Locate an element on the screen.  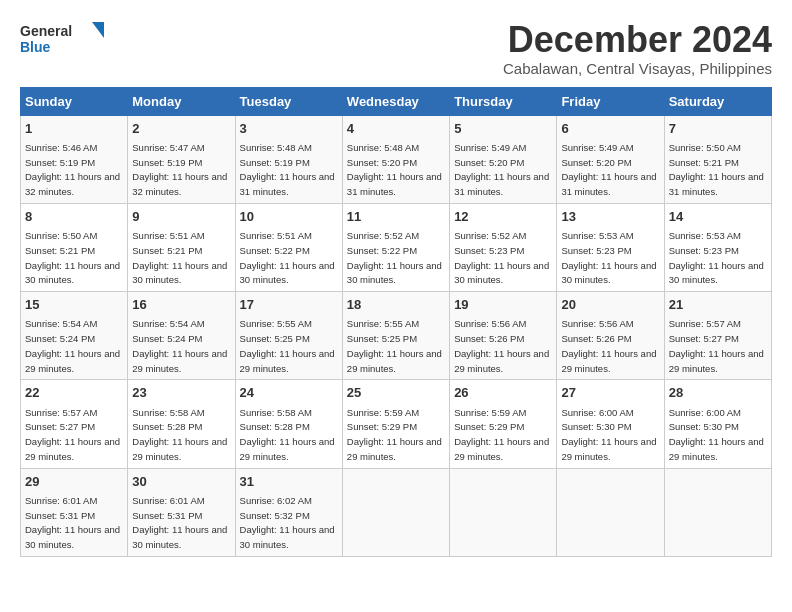
calendar-cell: 3 Sunrise: 5:48 AMSunset: 5:19 PMDayligh… is located at coordinates (288, 159).